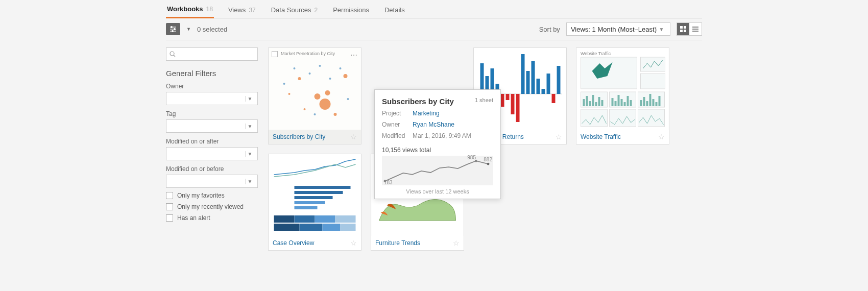 This screenshot has height=291, width=868. What do you see at coordinates (315, 89) in the screenshot?
I see `workbook-thumbnail: Market Penetration by City ⋯` at bounding box center [315, 89].